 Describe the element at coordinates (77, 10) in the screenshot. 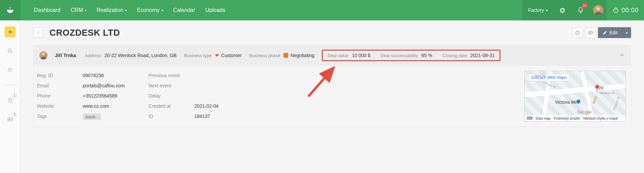

I see `nav-label: CRM` at that location.